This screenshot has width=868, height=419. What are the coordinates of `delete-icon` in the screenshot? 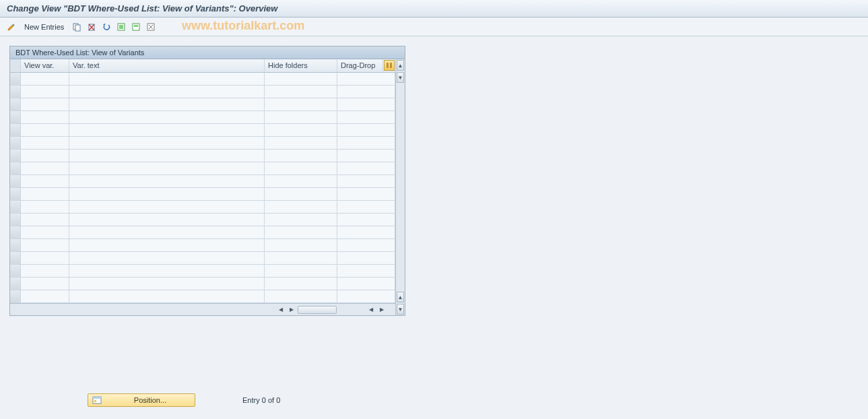 It's located at (92, 27).